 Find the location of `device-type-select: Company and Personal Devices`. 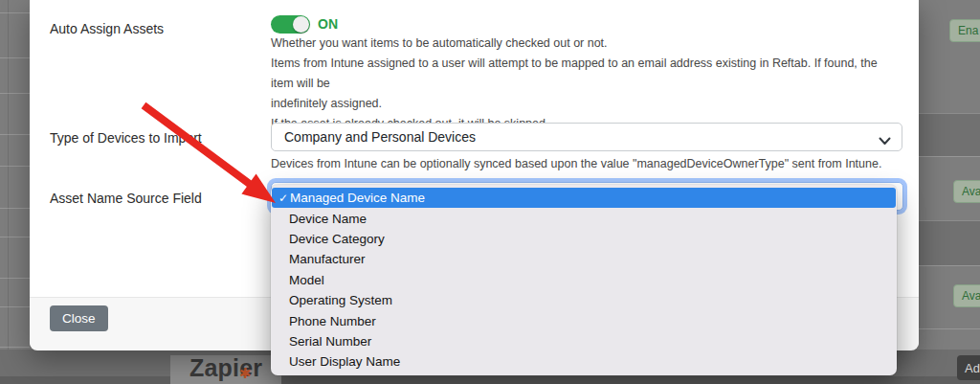

device-type-select: Company and Personal Devices is located at coordinates (587, 137).